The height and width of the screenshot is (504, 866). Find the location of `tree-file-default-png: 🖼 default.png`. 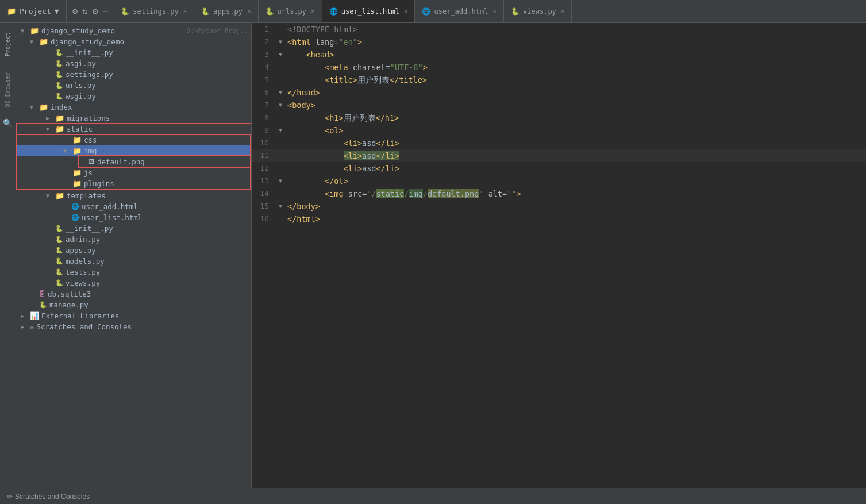

tree-file-default-png: 🖼 default.png is located at coordinates (164, 162).